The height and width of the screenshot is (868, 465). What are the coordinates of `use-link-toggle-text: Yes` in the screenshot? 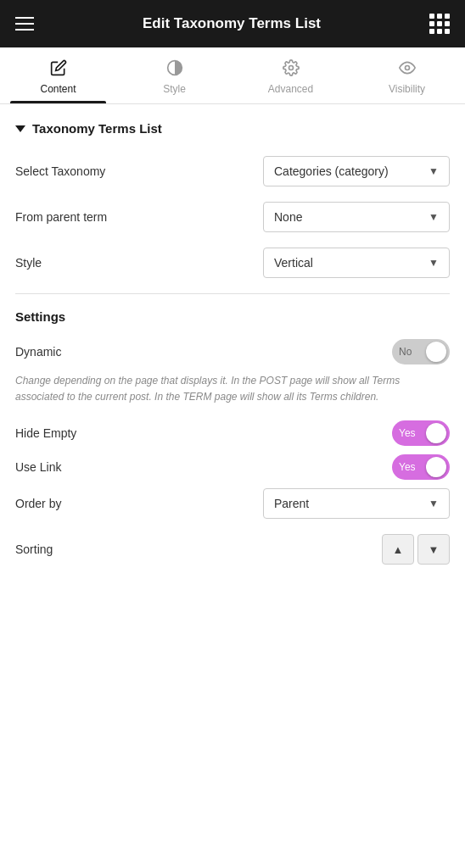 It's located at (407, 467).